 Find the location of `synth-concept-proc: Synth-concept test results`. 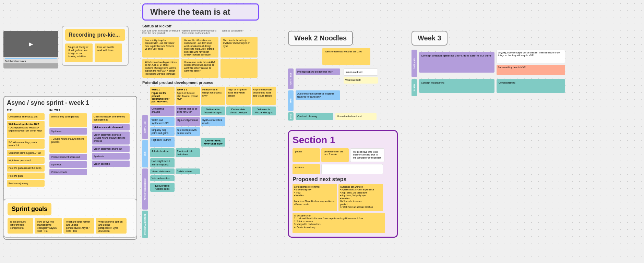

synth-concept-proc: Synth-concept test results is located at coordinates (213, 122).